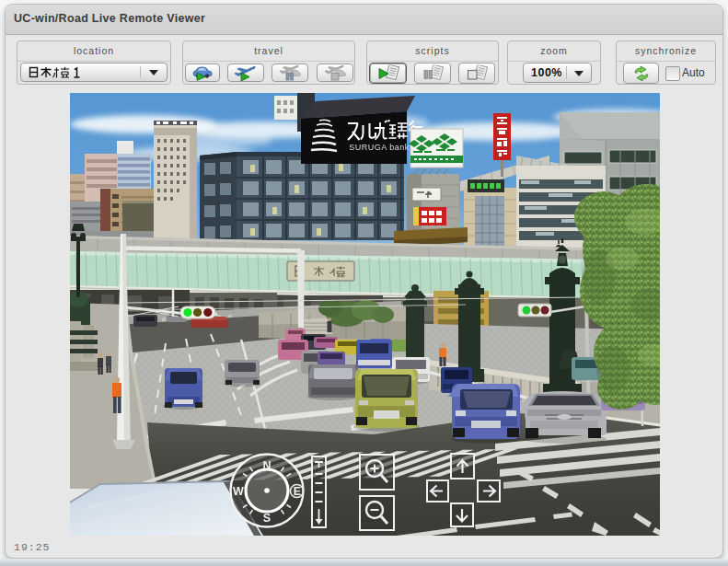 The width and height of the screenshot is (728, 566). I want to click on svg-text: W, so click(238, 491).